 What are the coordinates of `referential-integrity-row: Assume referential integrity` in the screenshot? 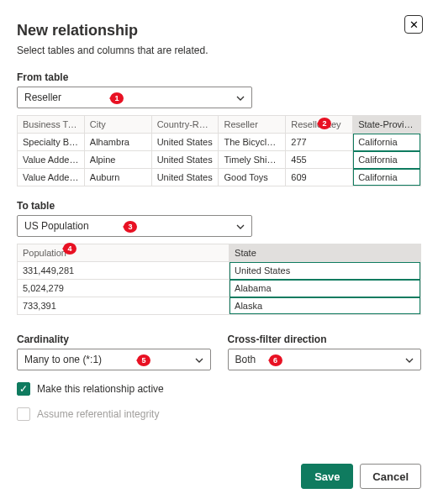 It's located at (219, 414).